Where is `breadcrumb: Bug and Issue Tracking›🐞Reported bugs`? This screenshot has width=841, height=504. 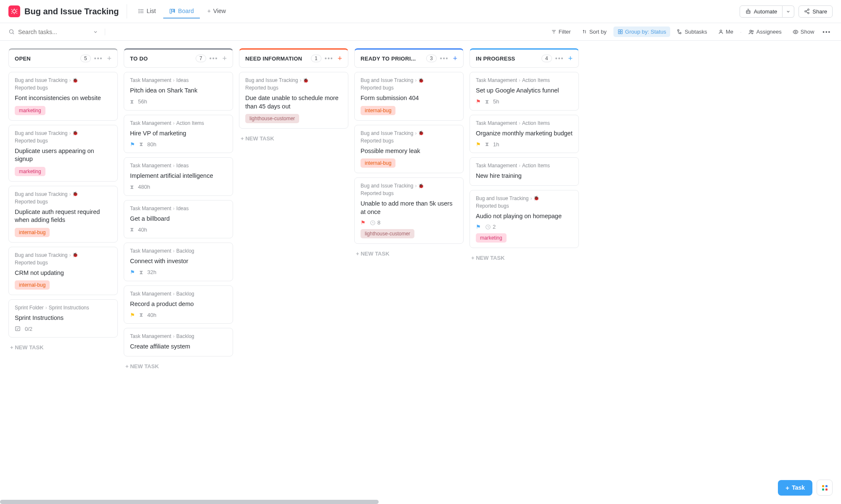
breadcrumb: Bug and Issue Tracking›🐞Reported bugs is located at coordinates (524, 202).